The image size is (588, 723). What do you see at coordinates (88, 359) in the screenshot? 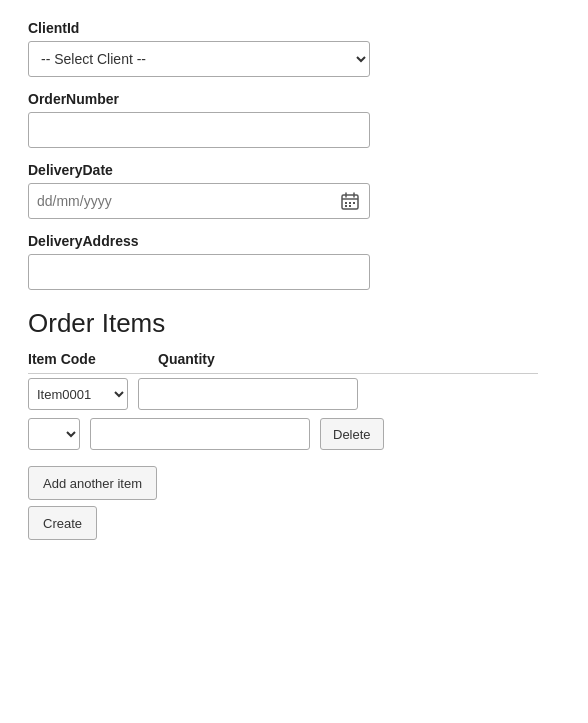
I see `column-header-item-code: Item Code` at bounding box center [88, 359].